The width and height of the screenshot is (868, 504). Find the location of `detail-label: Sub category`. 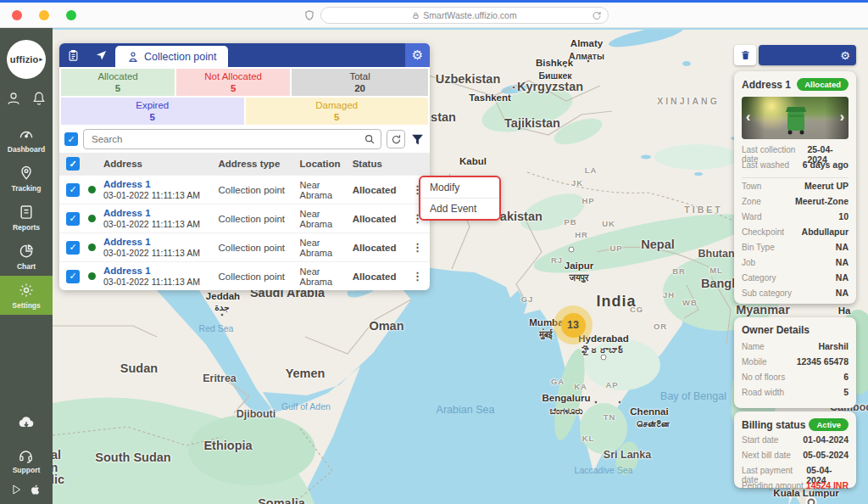

detail-label: Sub category is located at coordinates (766, 294).